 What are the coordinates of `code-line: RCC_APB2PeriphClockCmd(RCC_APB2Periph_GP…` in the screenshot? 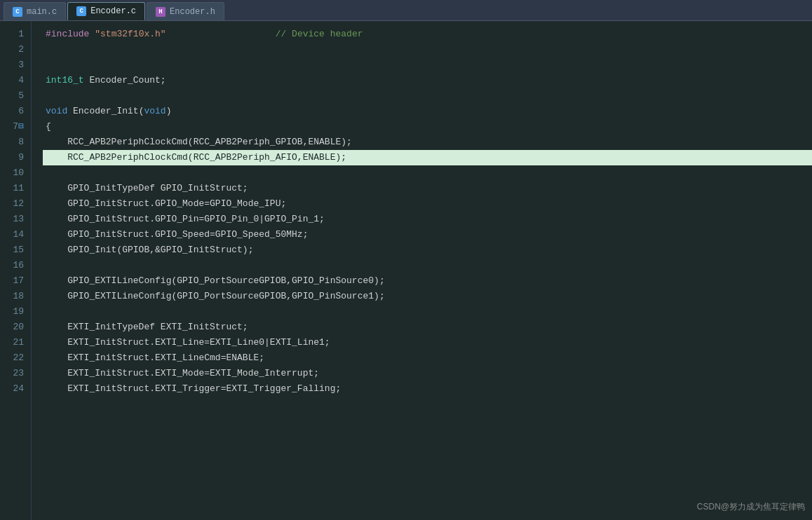 It's located at (428, 142).